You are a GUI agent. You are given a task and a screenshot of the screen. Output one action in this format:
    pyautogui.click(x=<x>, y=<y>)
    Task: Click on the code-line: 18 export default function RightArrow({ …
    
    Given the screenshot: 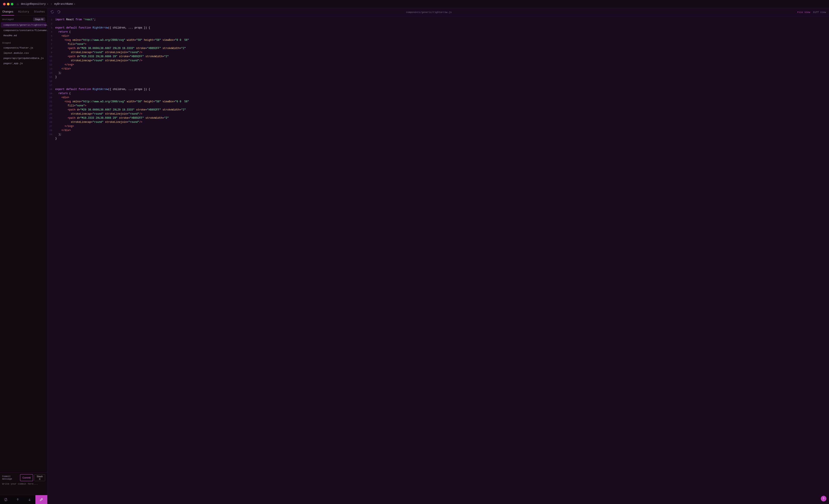 What is the action you would take?
    pyautogui.click(x=438, y=89)
    